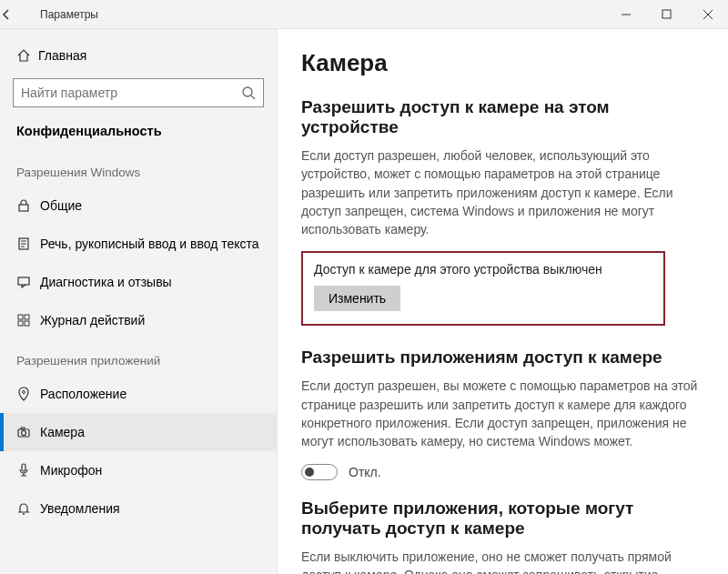 The height and width of the screenshot is (574, 728). I want to click on sidebar-item-label: Микрофон, so click(71, 470).